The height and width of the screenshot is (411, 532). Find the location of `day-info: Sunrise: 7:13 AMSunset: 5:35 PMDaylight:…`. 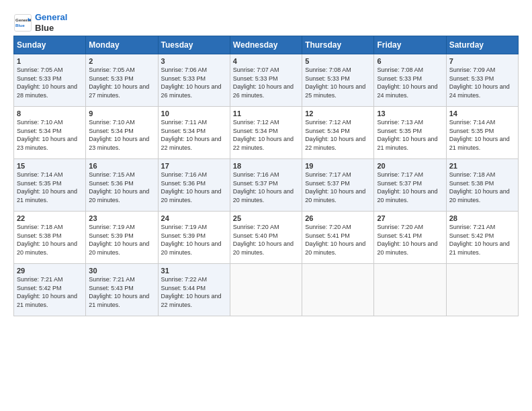

day-info: Sunrise: 7:13 AMSunset: 5:35 PMDaylight:… is located at coordinates (407, 135).